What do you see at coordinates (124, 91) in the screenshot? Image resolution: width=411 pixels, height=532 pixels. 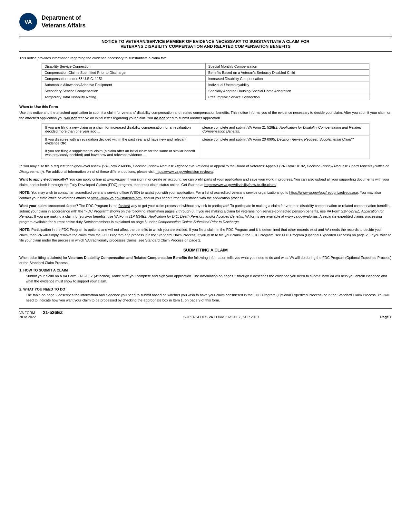 I see `benefit-cell: Secondary Service Compensation` at bounding box center [124, 91].